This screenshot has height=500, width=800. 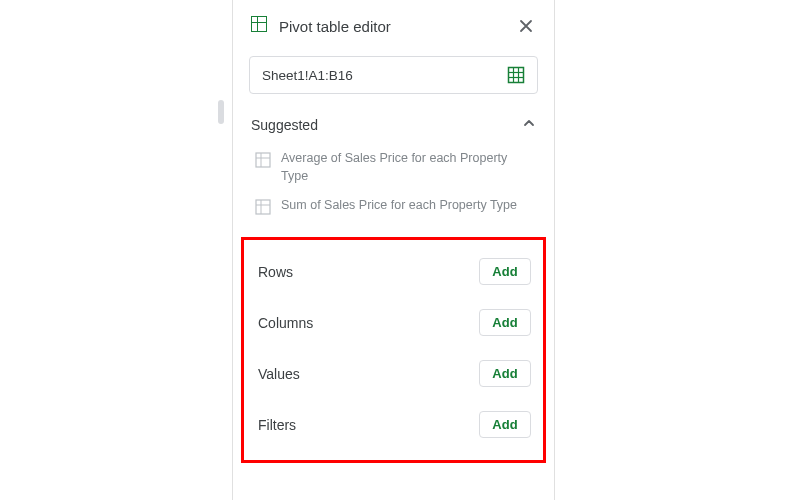 I want to click on filters-section: Filters Add, so click(x=394, y=424).